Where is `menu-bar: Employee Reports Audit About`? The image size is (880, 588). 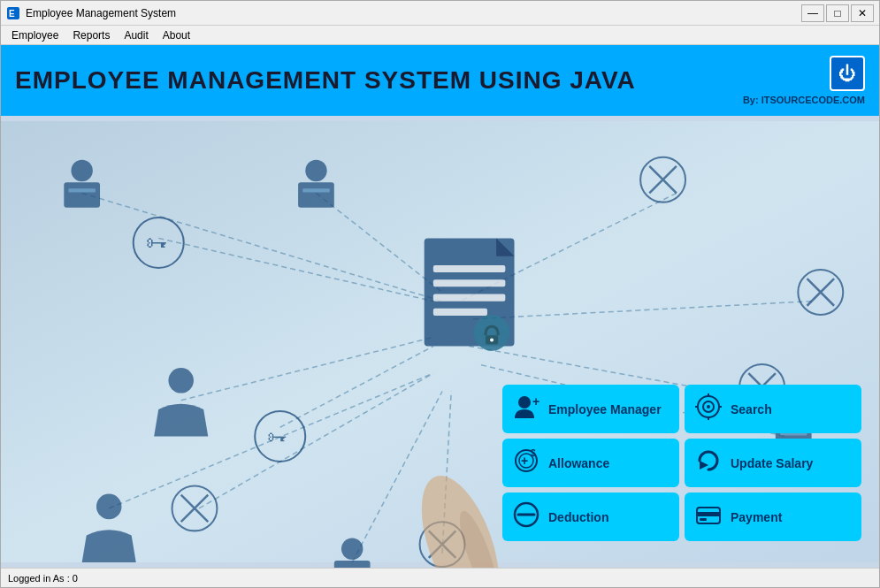
menu-bar: Employee Reports Audit About is located at coordinates (440, 35).